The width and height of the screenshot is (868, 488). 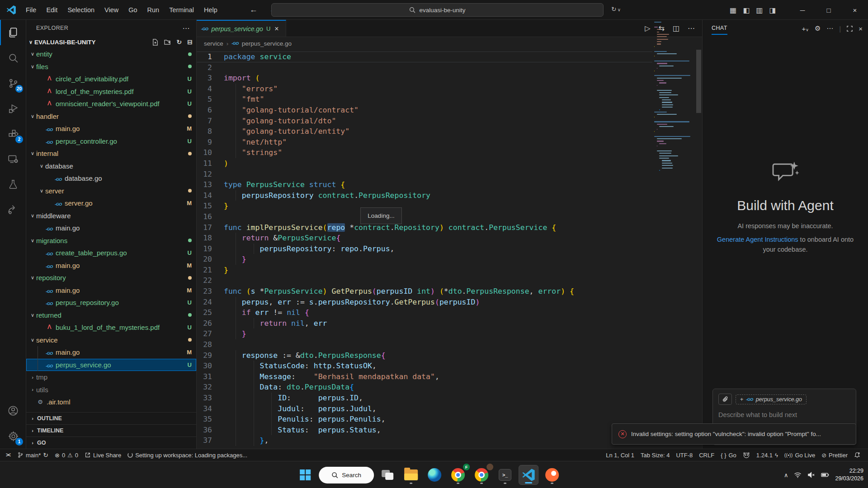 I want to click on tree-item-database-go: -GOdatabase.go, so click(x=111, y=178).